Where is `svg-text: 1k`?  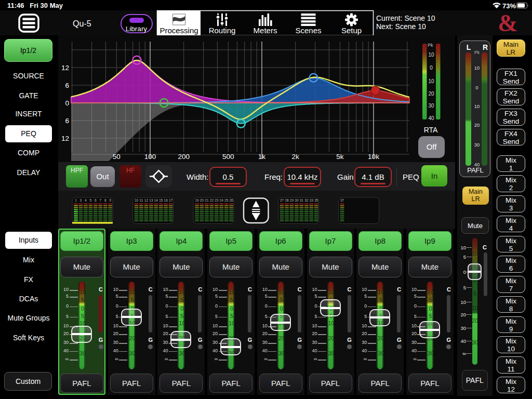
svg-text: 1k is located at coordinates (262, 157).